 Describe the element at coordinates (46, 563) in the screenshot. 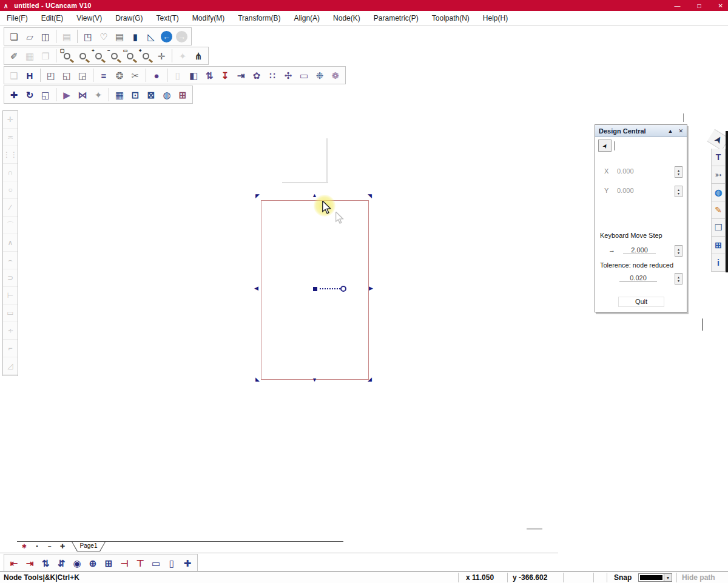

I see `node-distribute-v-icon: ⇅` at that location.